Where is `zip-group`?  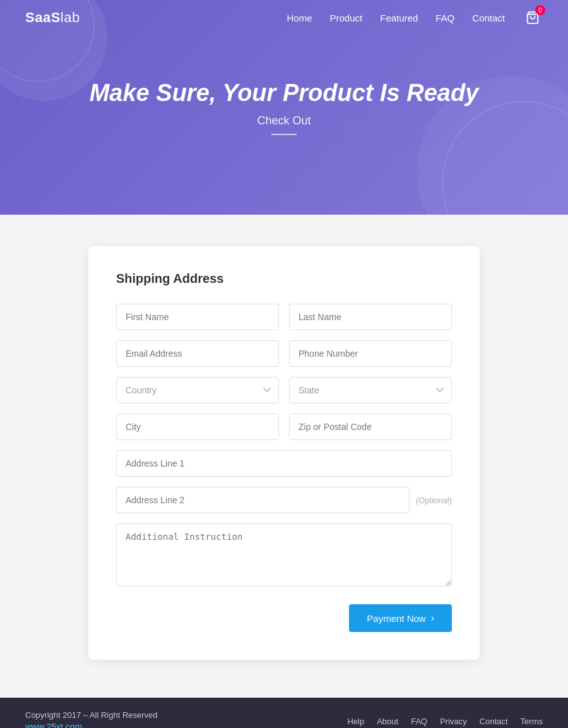 zip-group is located at coordinates (370, 427).